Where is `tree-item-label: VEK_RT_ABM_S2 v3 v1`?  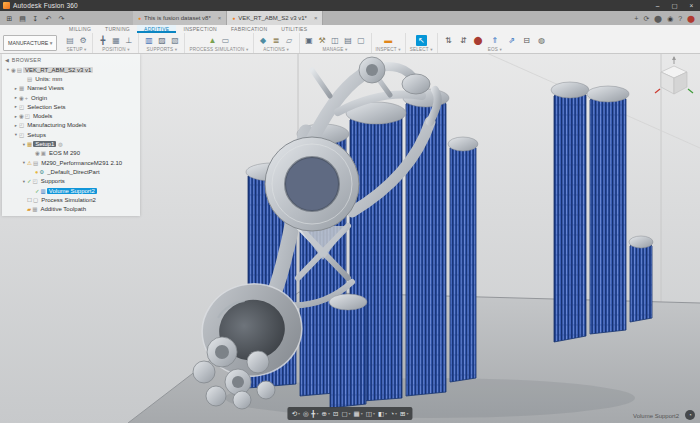
tree-item-label: VEK_RT_ABM_S2 v3 v1 is located at coordinates (58, 70).